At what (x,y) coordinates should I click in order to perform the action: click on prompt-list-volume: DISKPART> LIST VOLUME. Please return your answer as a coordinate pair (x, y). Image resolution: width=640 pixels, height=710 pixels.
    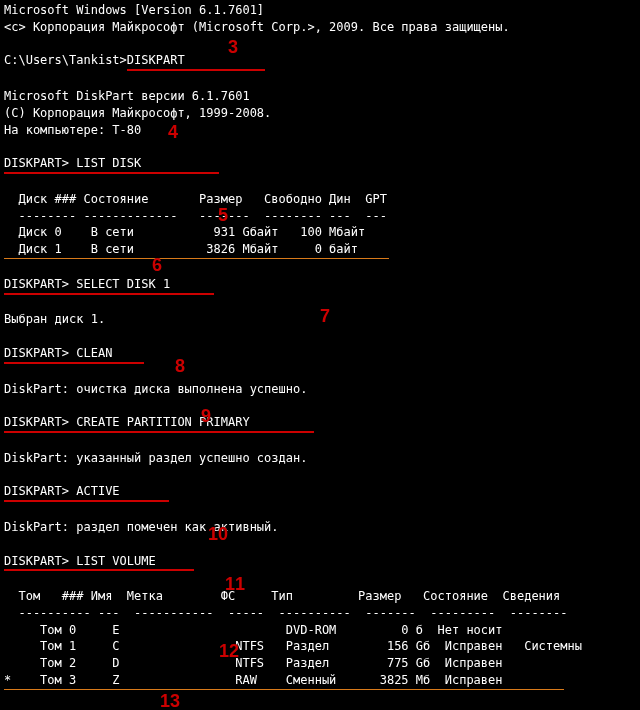
    Looking at the image, I should click on (320, 562).